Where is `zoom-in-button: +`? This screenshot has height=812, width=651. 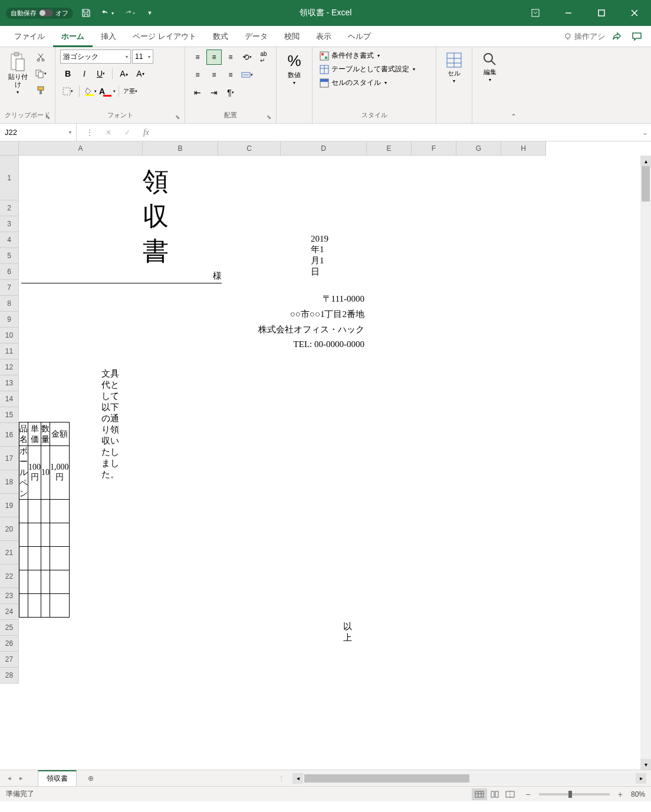
zoom-in-button: + is located at coordinates (620, 794).